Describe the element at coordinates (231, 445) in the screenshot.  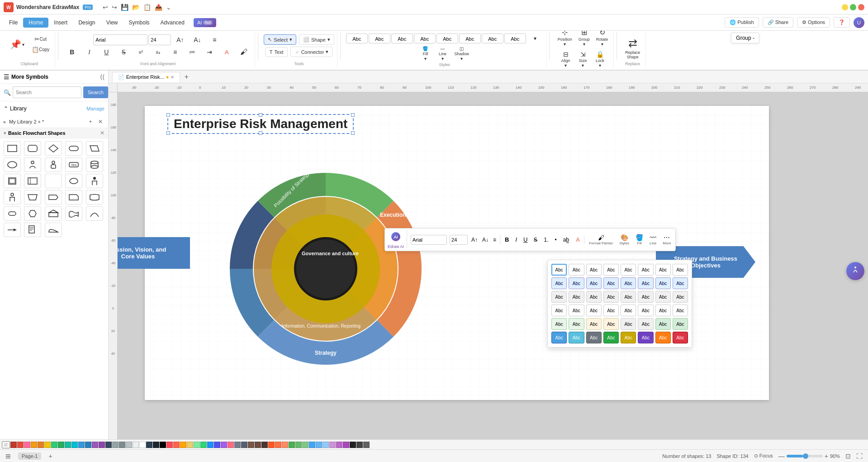
I see `color-rose` at that location.